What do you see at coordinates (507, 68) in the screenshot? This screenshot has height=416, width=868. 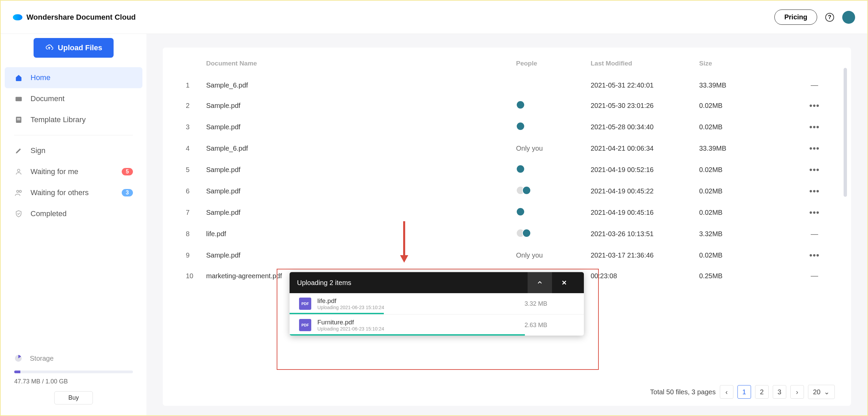 I see `table-header: Document Name People Last Modified Size` at bounding box center [507, 68].